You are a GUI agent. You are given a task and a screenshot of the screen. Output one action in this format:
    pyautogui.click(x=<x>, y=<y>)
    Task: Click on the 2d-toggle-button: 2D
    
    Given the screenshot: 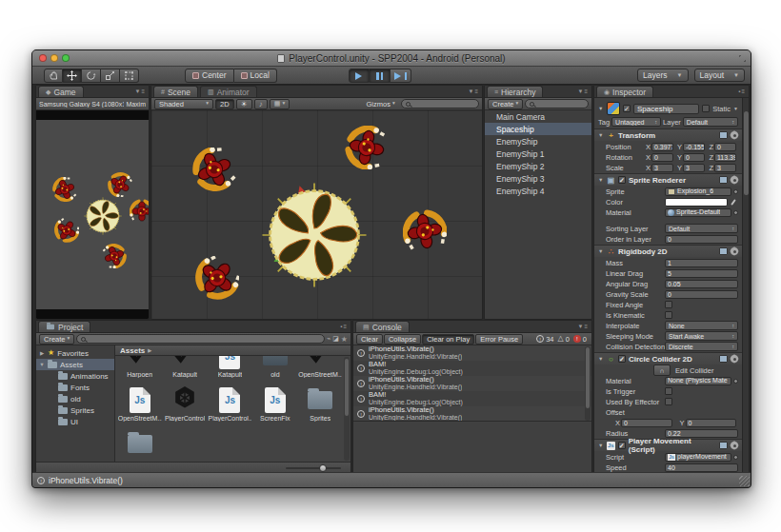 What is the action you would take?
    pyautogui.click(x=225, y=105)
    